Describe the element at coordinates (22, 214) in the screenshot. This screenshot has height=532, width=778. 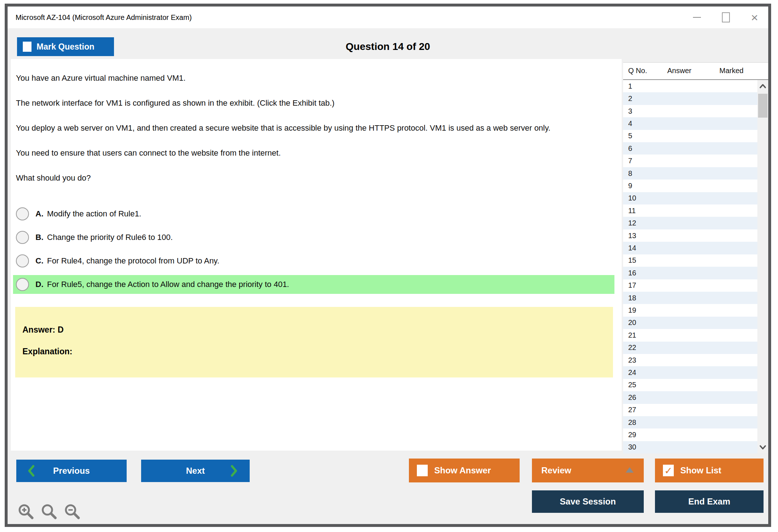
I see `radio-button-a` at that location.